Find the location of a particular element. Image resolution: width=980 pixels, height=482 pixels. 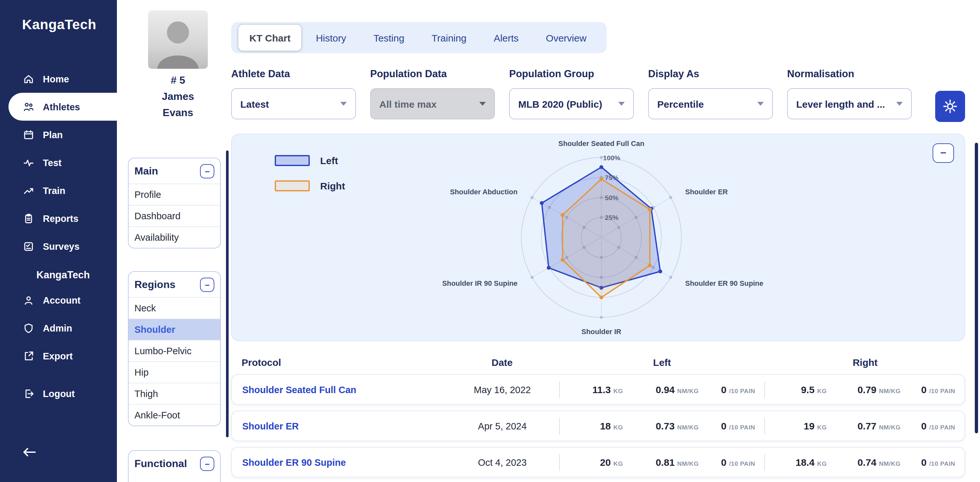

brand-logo-secondary: KangaTech is located at coordinates (77, 275).